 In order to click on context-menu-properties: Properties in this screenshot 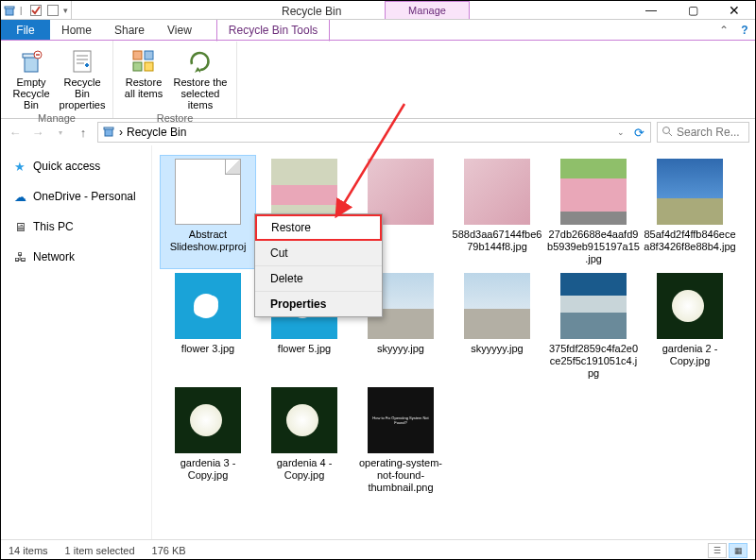, I will do `click(318, 304)`.